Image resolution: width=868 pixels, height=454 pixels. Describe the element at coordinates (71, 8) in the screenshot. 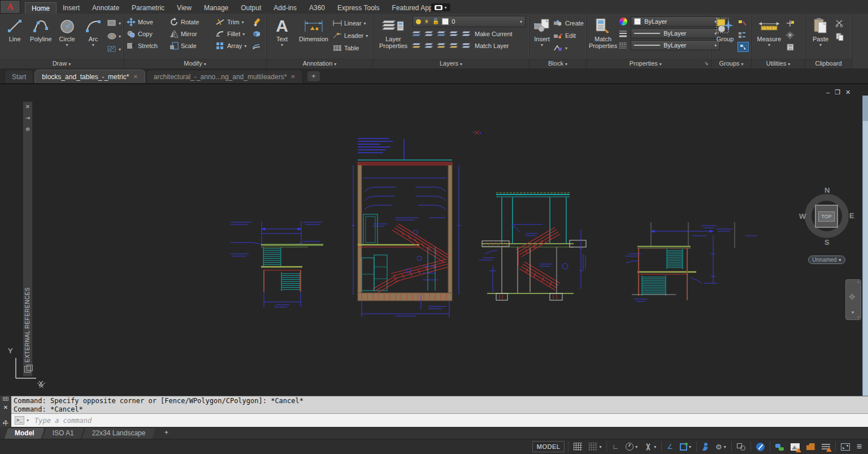

I see `menu-tab-insert: Insert` at that location.